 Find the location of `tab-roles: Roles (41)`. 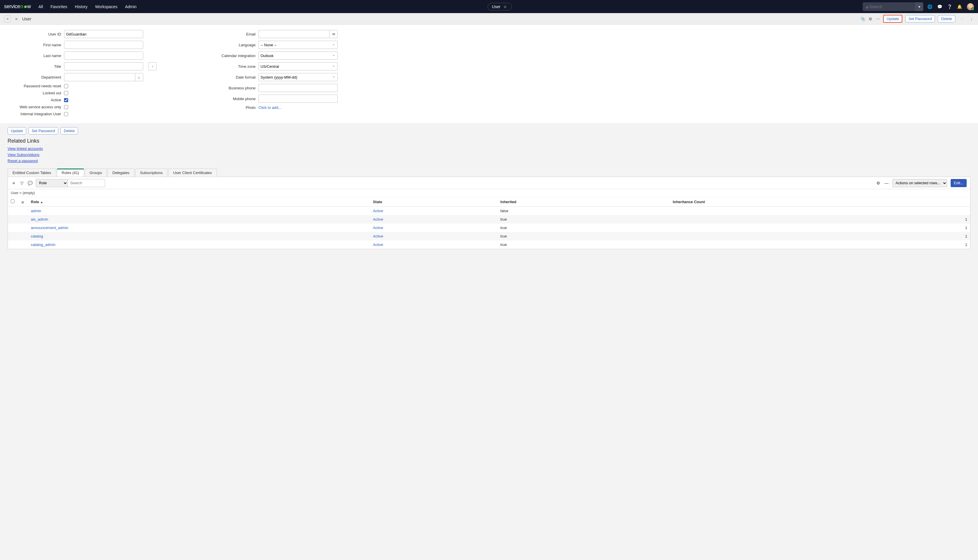

tab-roles: Roles (41) is located at coordinates (71, 172).